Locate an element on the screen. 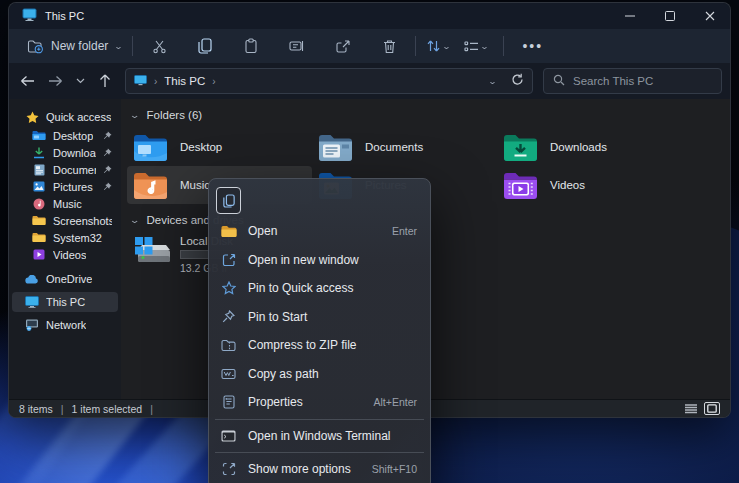  tile-documents: Documents is located at coordinates (404, 147).